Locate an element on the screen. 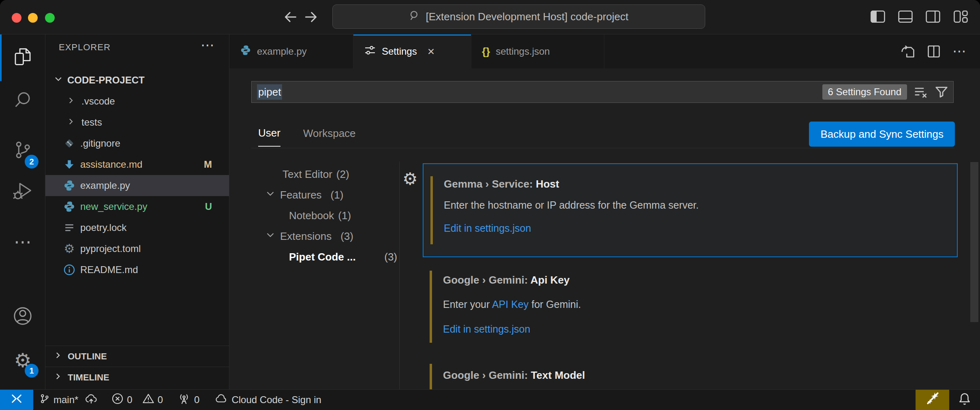  setting-row-google-gemini-api-key: Google › Gemini: Api Key Enter your API … is located at coordinates (690, 308).